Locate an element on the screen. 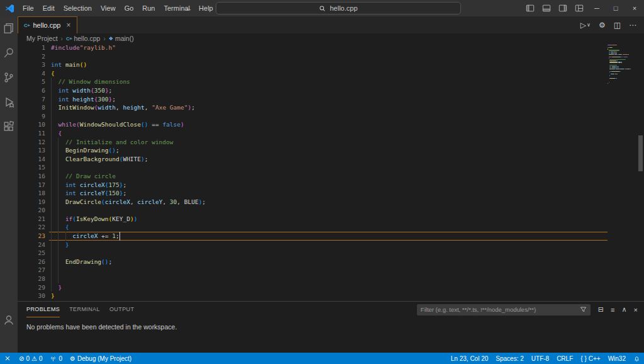 The width and height of the screenshot is (644, 364). line-number: 27 is located at coordinates (33, 270).